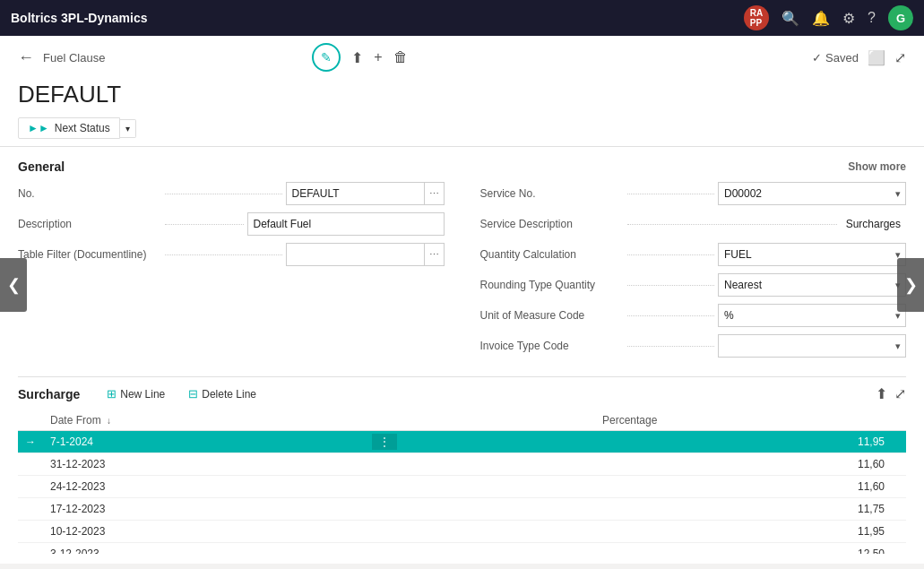 Image resolution: width=924 pixels, height=569 pixels. What do you see at coordinates (73, 57) in the screenshot?
I see `breadcrumb: Fuel Clause` at bounding box center [73, 57].